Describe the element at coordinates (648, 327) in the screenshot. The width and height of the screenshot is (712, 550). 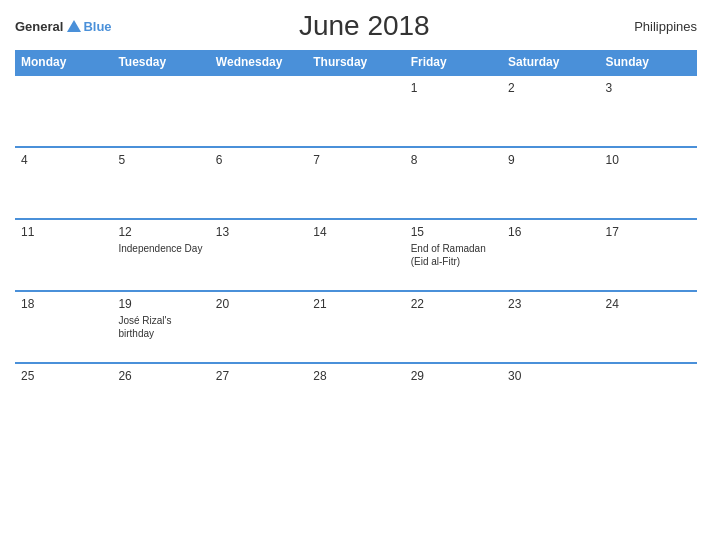
I see `table-row: 24` at that location.